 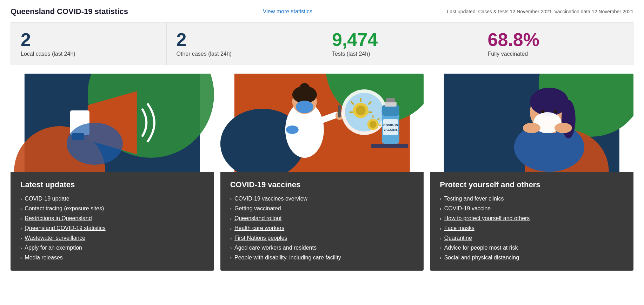 I want to click on card-content-latest-updates: Latest updates›COVID-19 update›Contact t…, so click(x=112, y=221).